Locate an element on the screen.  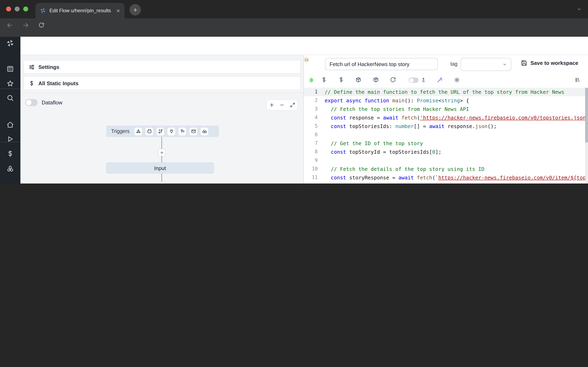
tab-close-icon is located at coordinates (118, 11).